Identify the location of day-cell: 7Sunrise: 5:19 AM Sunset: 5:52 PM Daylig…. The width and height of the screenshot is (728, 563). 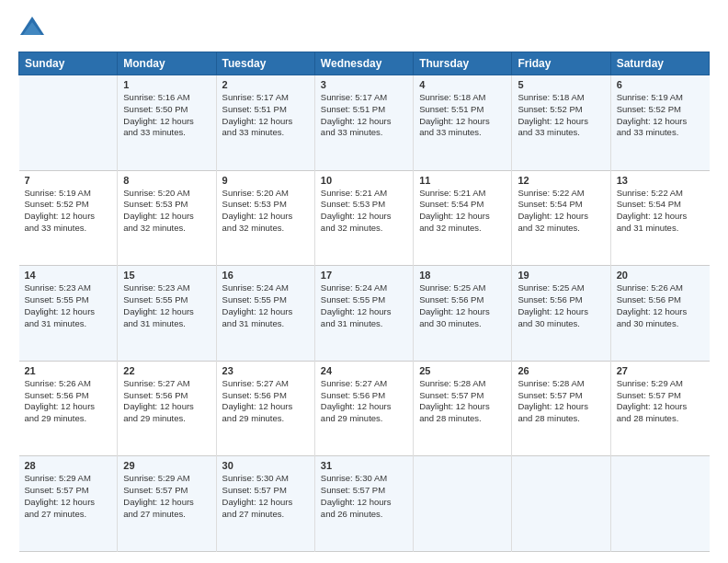
(68, 218).